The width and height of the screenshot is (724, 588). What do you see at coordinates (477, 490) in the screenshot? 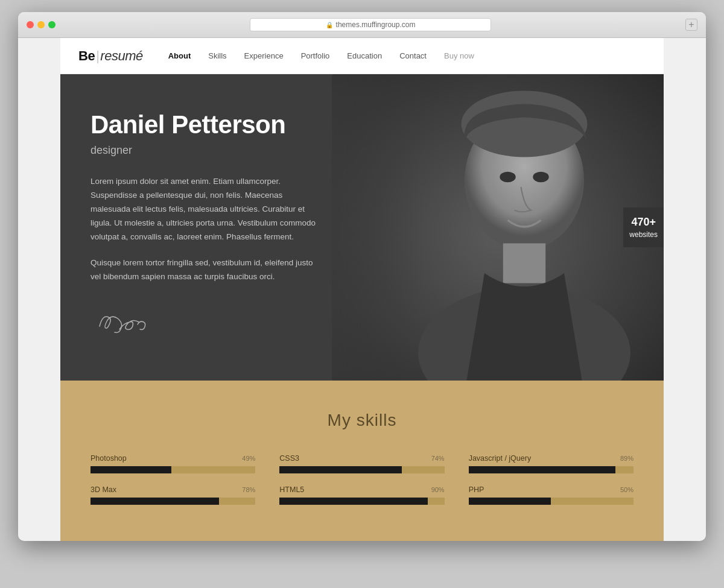
I see `skill-name: PHP` at bounding box center [477, 490].